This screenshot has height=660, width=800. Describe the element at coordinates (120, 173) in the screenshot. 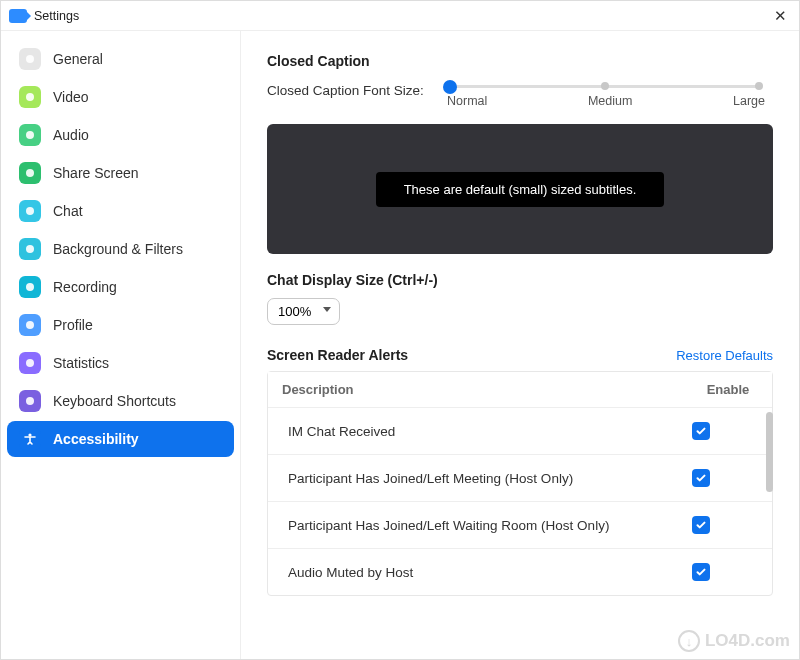

I see `sidebar-item-share-screen: Share Screen` at that location.